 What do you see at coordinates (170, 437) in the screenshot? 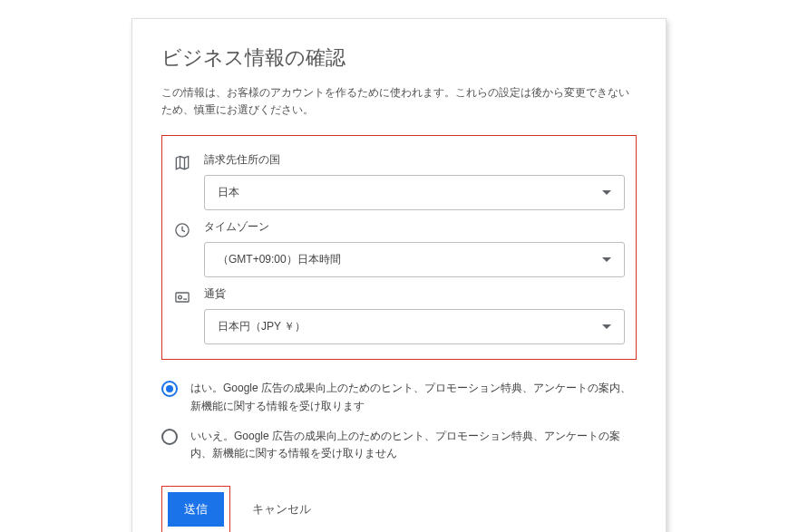
I see `radio-no` at bounding box center [170, 437].